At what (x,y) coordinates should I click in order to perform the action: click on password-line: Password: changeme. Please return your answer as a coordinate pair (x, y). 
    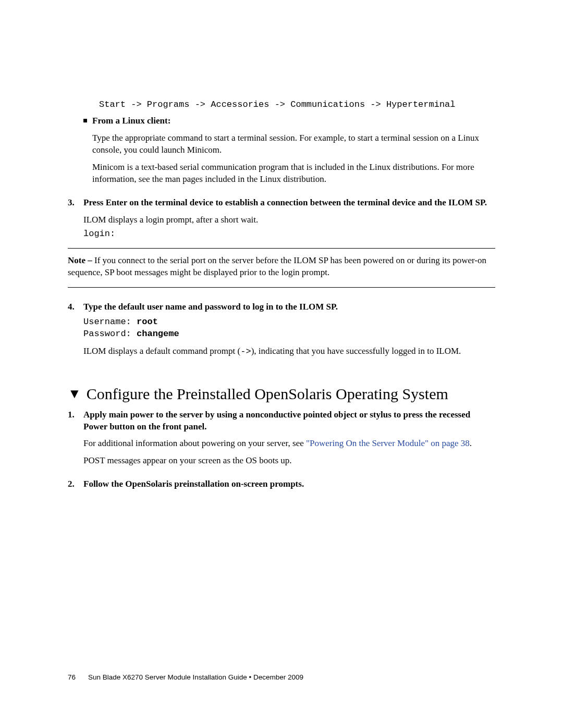
    Looking at the image, I should click on (289, 335).